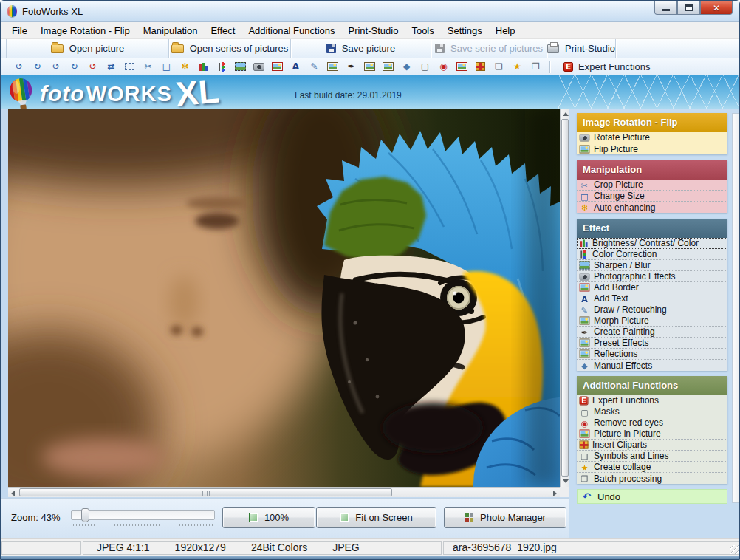 Image resolution: width=740 pixels, height=560 pixels. I want to click on scroll-right-icon, so click(555, 494).